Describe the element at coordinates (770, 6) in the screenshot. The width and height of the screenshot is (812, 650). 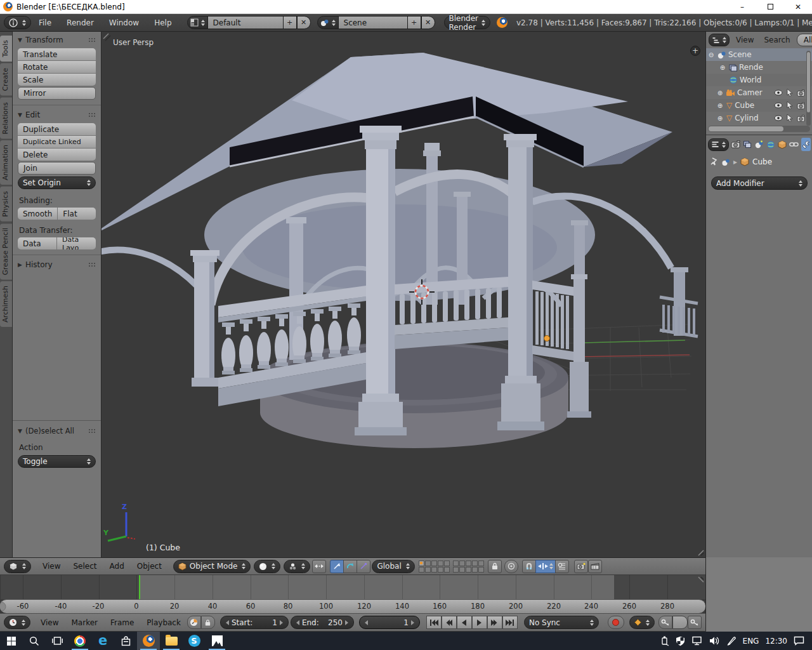
I see `maximize-button` at that location.